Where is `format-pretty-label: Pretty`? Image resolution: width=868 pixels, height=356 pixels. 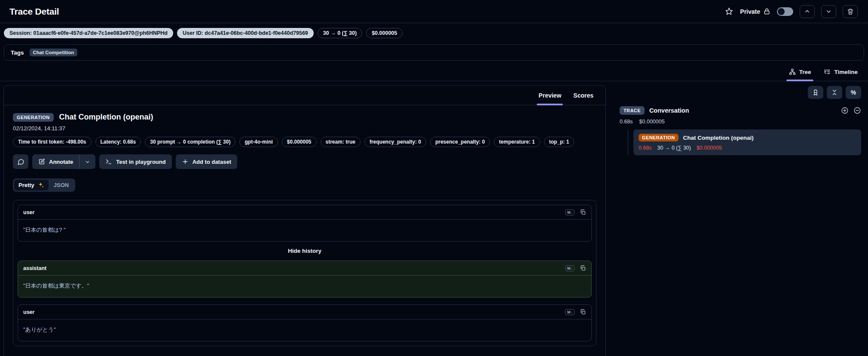 format-pretty-label: Pretty is located at coordinates (27, 185).